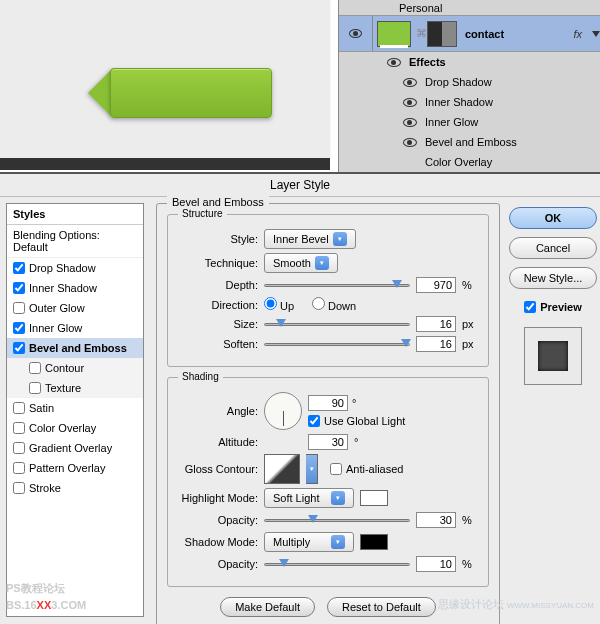 This screenshot has width=600, height=624. I want to click on style-row-stroke: Stroke, so click(75, 488).